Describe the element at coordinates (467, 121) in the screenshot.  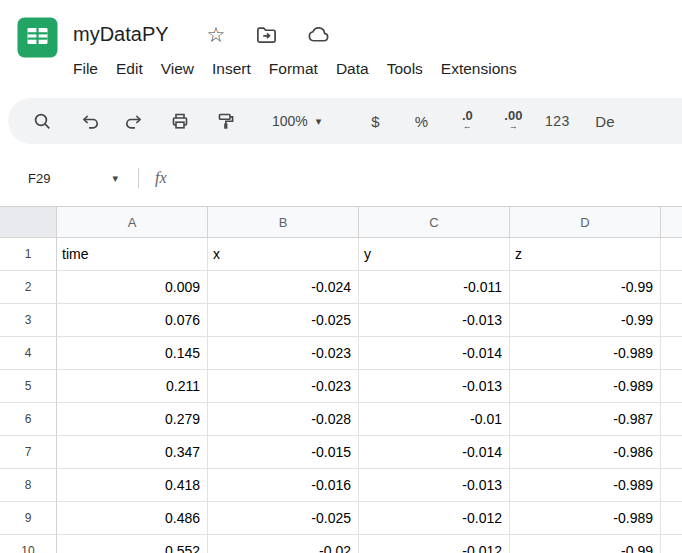
I see `decrease-decimal-button: .0 ←` at that location.